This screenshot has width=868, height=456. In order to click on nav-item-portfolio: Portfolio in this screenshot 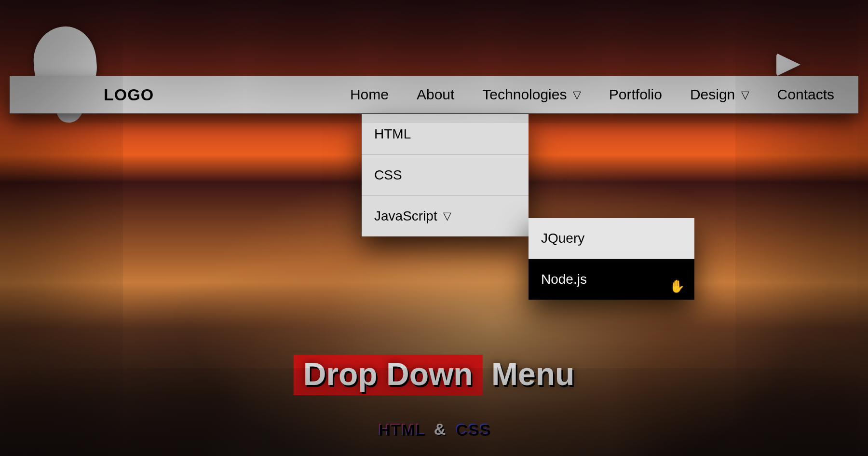, I will do `click(636, 95)`.